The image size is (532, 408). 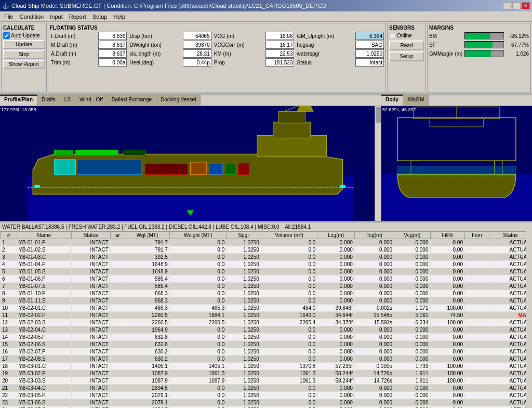 I want to click on menu-setup: Setup, so click(x=100, y=17).